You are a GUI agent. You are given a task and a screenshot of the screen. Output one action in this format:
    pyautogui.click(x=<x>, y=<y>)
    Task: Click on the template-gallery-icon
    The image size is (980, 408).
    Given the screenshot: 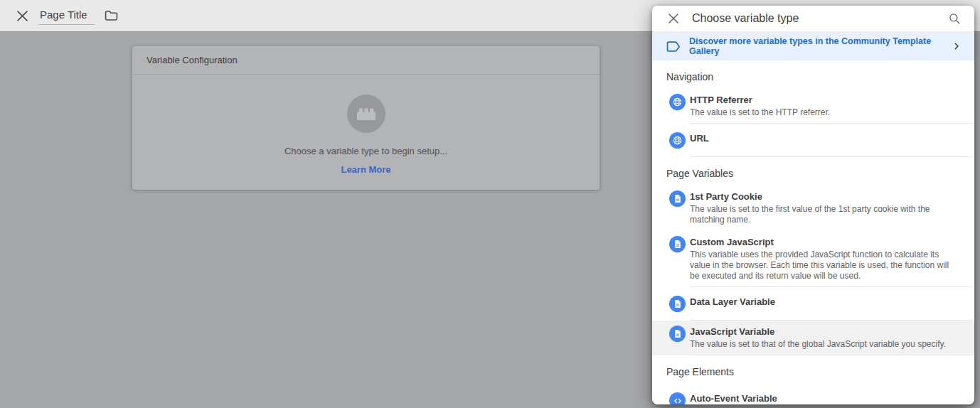 What is the action you would take?
    pyautogui.click(x=674, y=47)
    